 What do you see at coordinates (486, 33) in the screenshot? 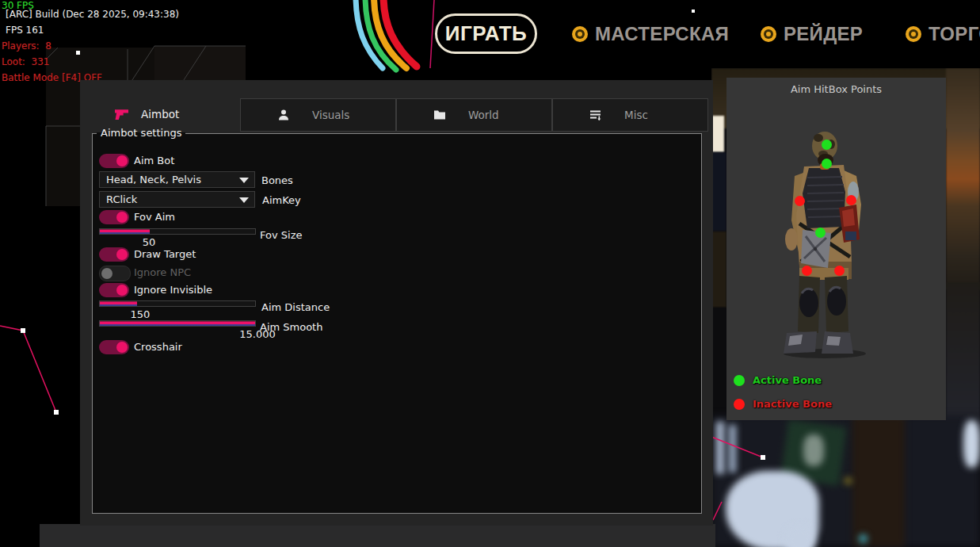
I see `play-button: ИГРАТЬ` at bounding box center [486, 33].